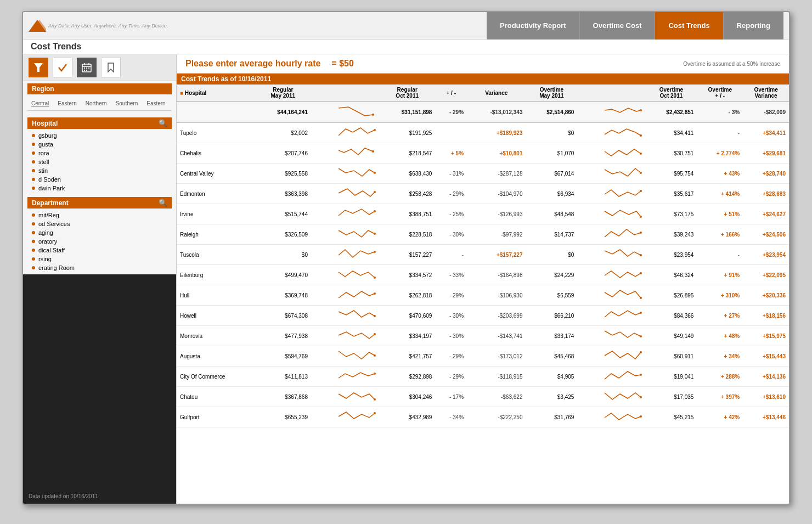 This screenshot has height=524, width=812. Describe the element at coordinates (551, 417) in the screenshot. I see `cell-ot-may: $31,769` at that location.